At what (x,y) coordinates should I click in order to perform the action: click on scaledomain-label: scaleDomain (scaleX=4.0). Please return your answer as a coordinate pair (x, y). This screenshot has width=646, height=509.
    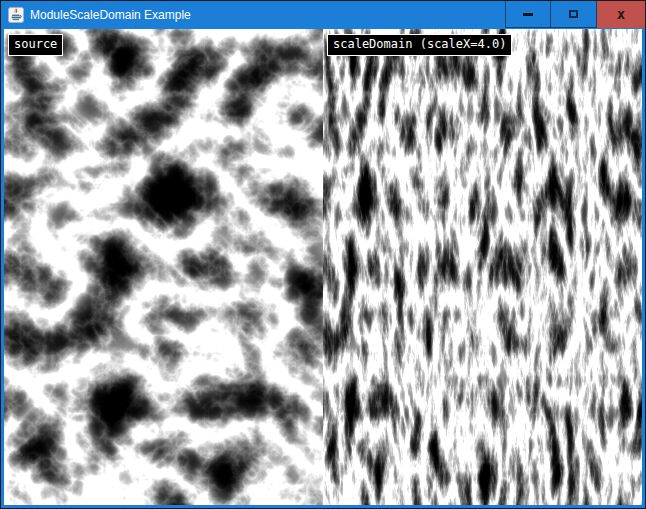
    Looking at the image, I should click on (420, 45).